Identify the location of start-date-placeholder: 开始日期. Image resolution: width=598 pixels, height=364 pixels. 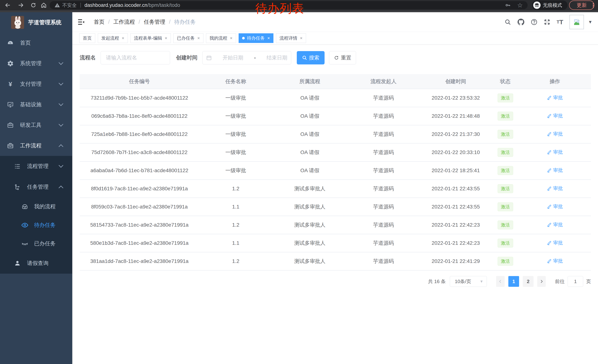
(233, 58).